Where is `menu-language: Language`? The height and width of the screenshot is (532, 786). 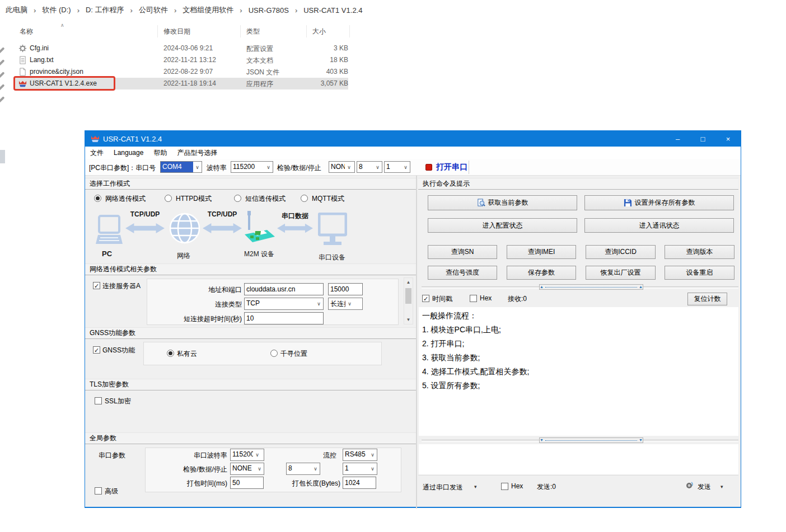 menu-language: Language is located at coordinates (129, 153).